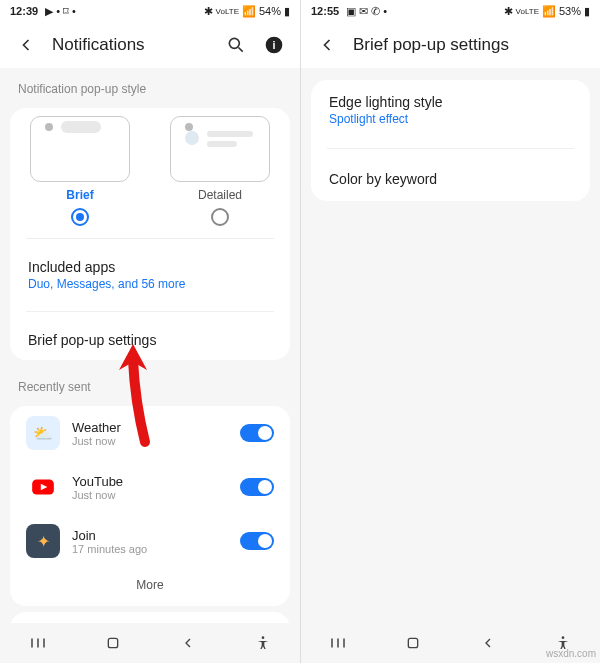 This screenshot has width=600, height=663. Describe the element at coordinates (274, 45) in the screenshot. I see `svg-text: i` at that location.